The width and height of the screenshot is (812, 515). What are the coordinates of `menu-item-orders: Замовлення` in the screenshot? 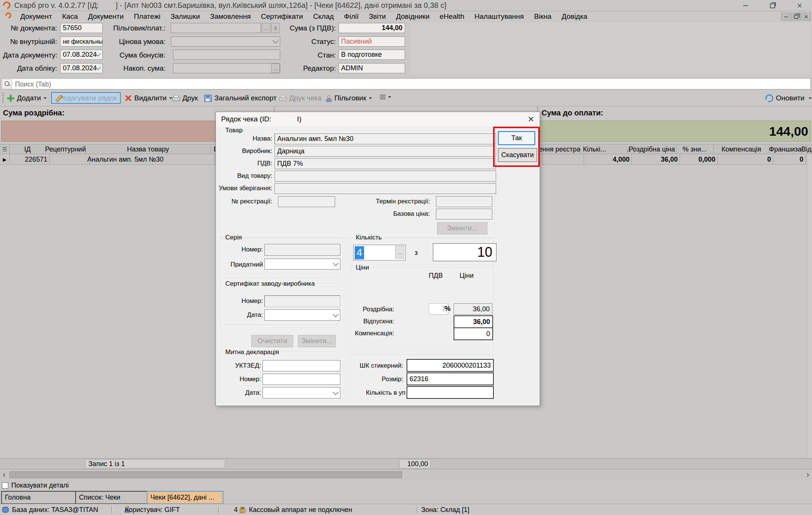 It's located at (231, 17).